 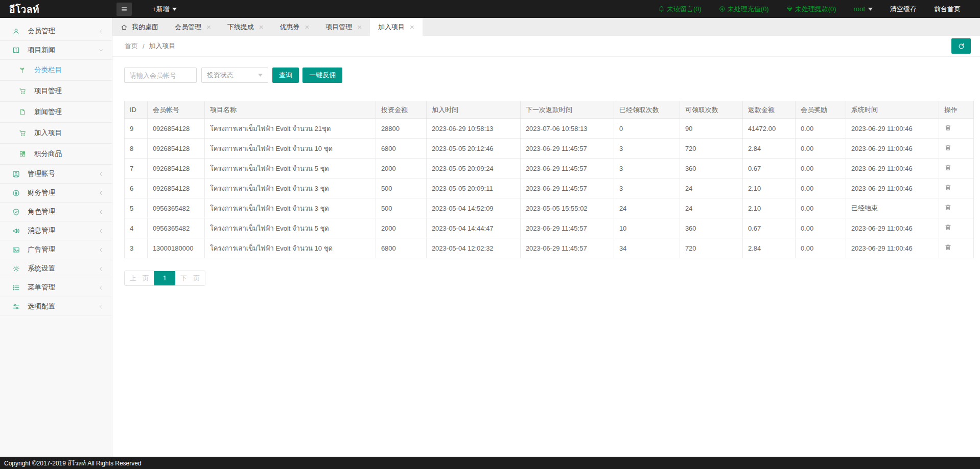 What do you see at coordinates (48, 154) in the screenshot?
I see `sidebar-subitem-label: 积分商品` at bounding box center [48, 154].